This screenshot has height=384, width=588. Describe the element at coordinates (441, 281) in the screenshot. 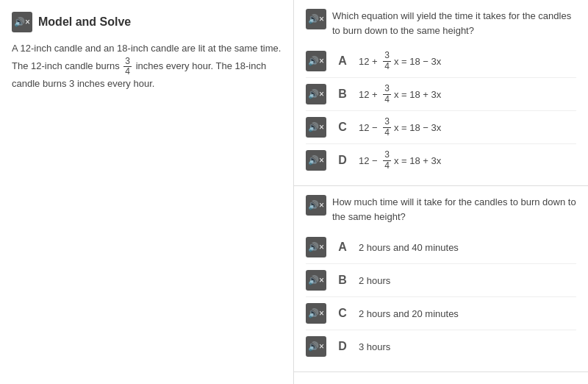

I see `option-2b: 🔊× B 2 hours` at that location.